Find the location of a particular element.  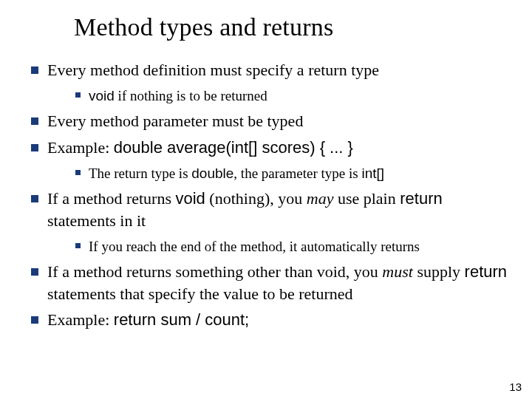

bullet-4-mid2: use plain is located at coordinates (366, 198).